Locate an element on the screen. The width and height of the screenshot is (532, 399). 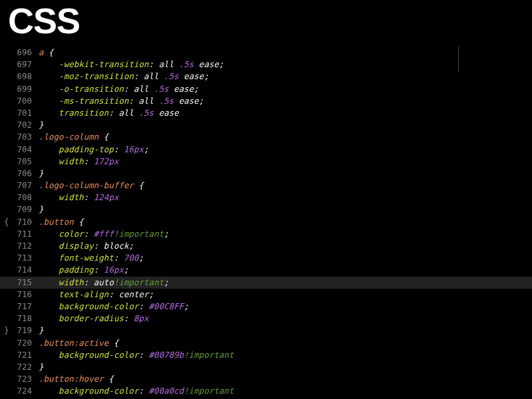
token-sel: .button:active is located at coordinates (73, 343).